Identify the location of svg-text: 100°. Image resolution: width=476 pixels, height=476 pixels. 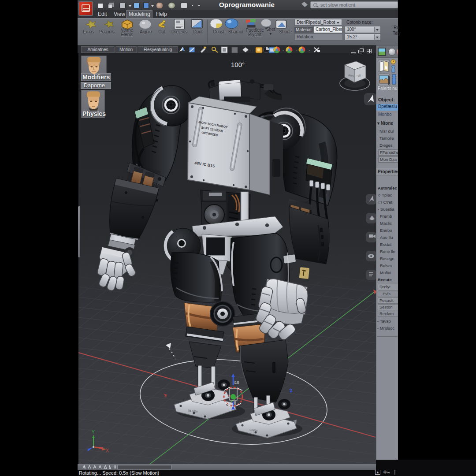
(238, 64).